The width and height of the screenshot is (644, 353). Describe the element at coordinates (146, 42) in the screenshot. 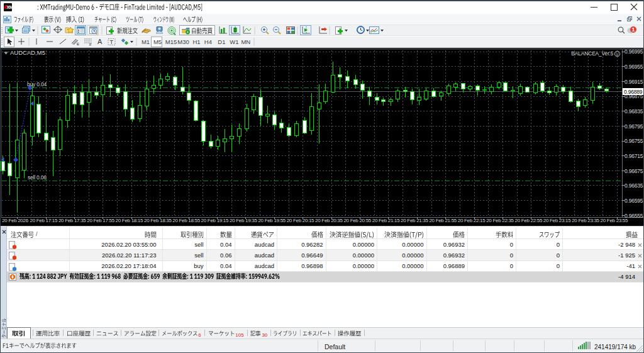

I see `svg-text: M1` at that location.